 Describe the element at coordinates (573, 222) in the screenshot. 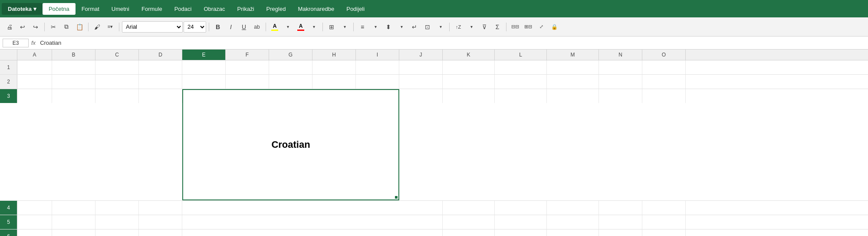

I see `cell-m5` at that location.